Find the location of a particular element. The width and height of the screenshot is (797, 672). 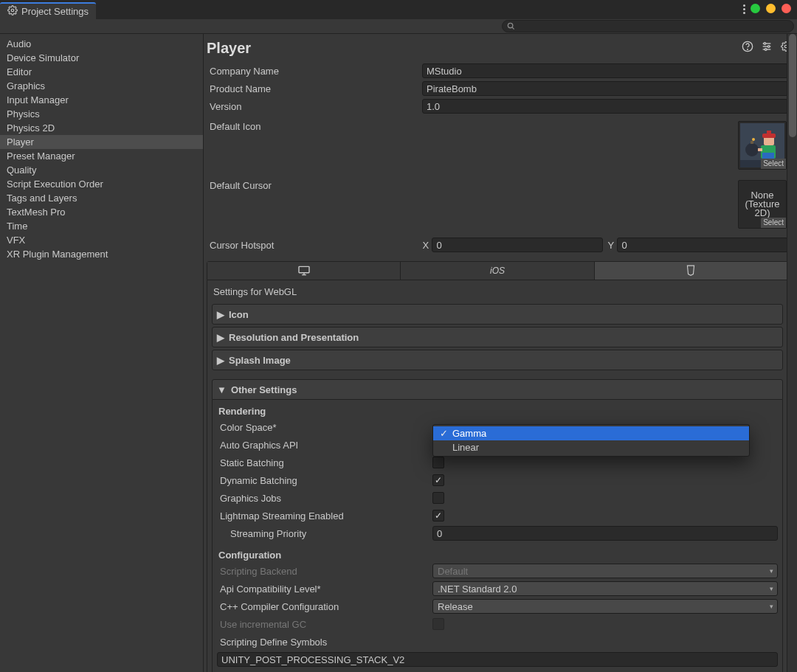

color-space-option-gamma: ✓ Gamma is located at coordinates (591, 434).